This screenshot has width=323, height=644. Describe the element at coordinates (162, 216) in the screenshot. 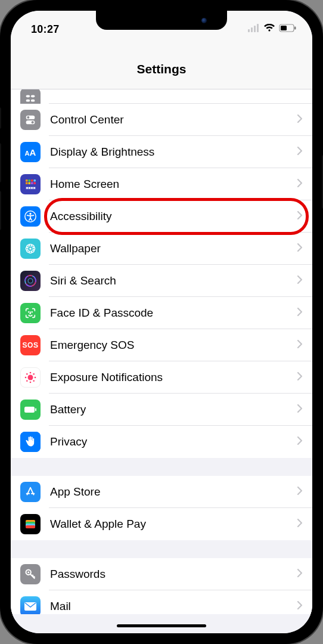

I see `settings-row-accessibility: Accessibility` at that location.